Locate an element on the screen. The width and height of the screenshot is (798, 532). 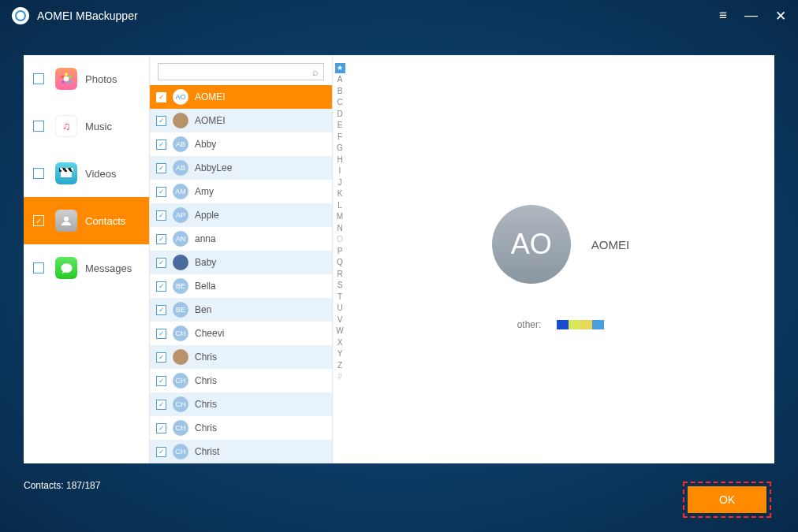
alpha-X: X is located at coordinates (340, 344).